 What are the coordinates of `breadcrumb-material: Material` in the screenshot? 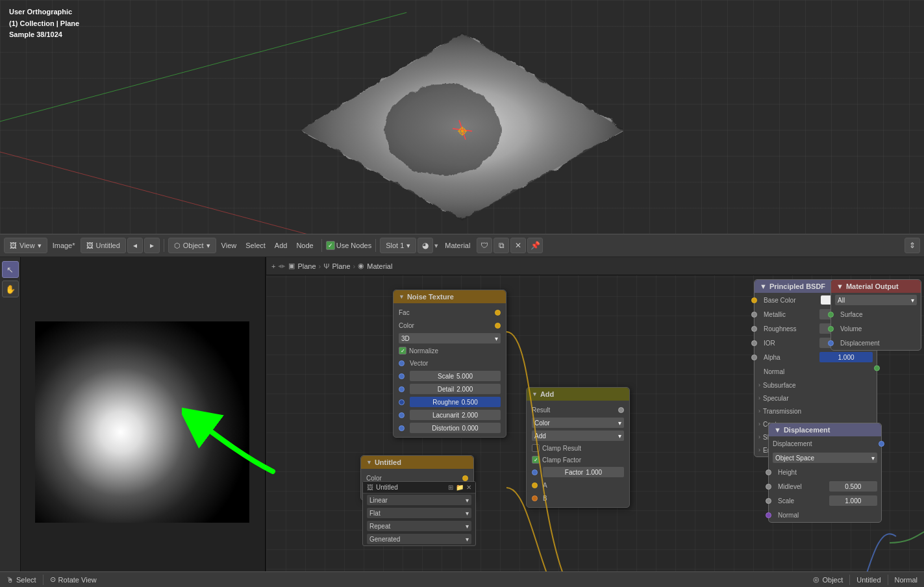 It's located at (379, 266).